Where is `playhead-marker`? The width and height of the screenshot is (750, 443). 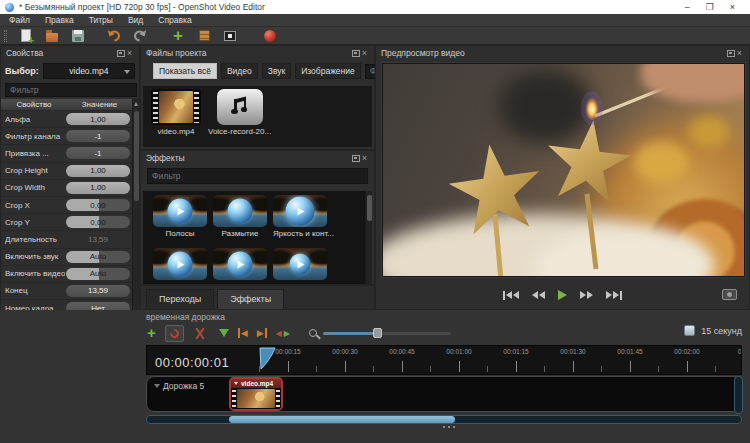 playhead-marker is located at coordinates (268, 359).